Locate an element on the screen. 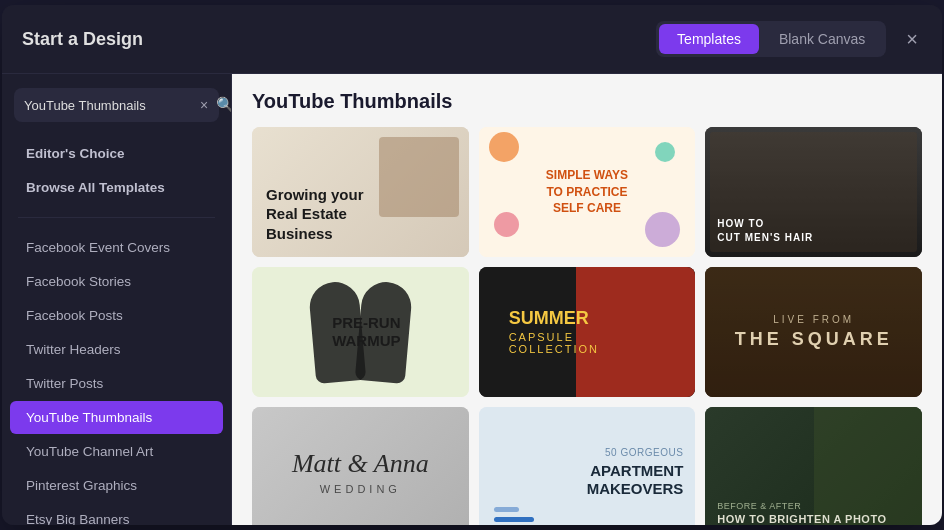 The width and height of the screenshot is (944, 530). tab-templates: Templates is located at coordinates (709, 39).